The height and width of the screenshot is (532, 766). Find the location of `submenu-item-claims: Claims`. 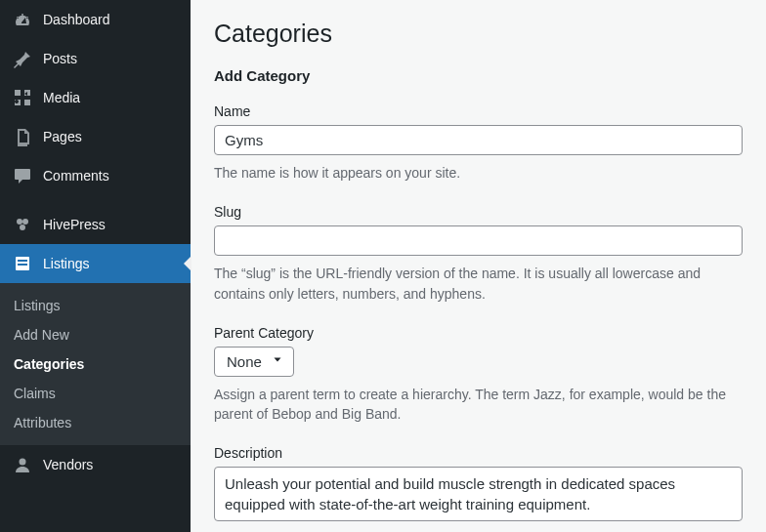

submenu-item-claims: Claims is located at coordinates (96, 393).